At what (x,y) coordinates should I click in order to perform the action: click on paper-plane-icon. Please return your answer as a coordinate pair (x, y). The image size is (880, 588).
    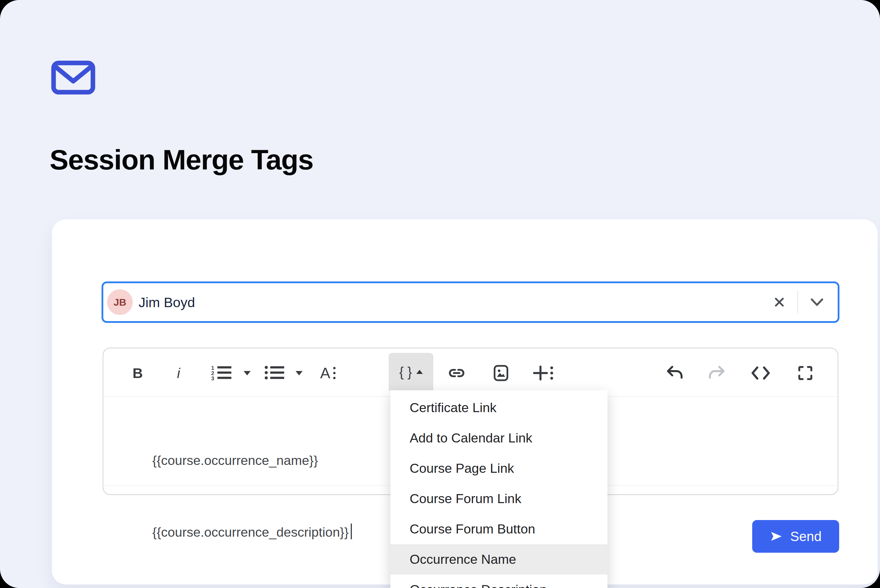
    Looking at the image, I should click on (776, 536).